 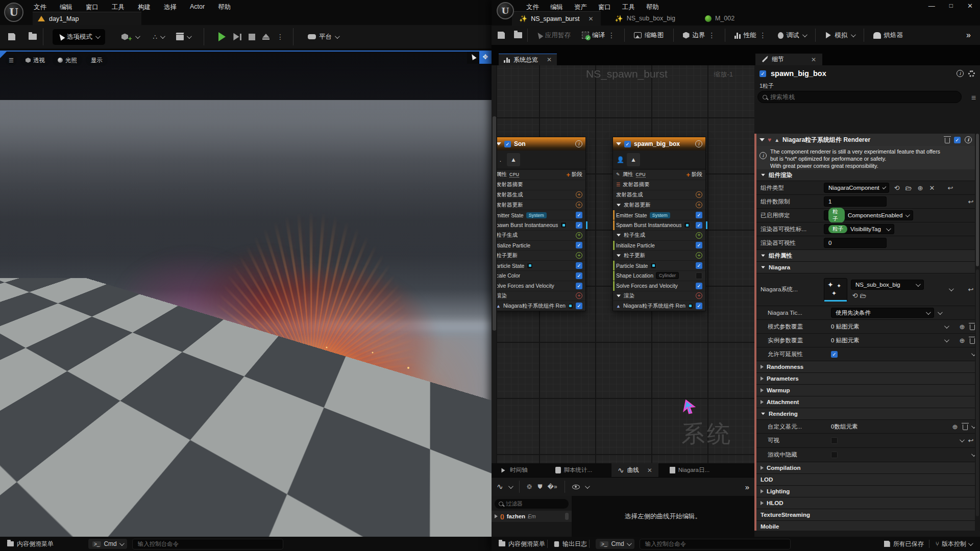 I want to click on node-row: ☰ ✎ ▲ pawn Burst Instantaneous +, so click(x=539, y=225).